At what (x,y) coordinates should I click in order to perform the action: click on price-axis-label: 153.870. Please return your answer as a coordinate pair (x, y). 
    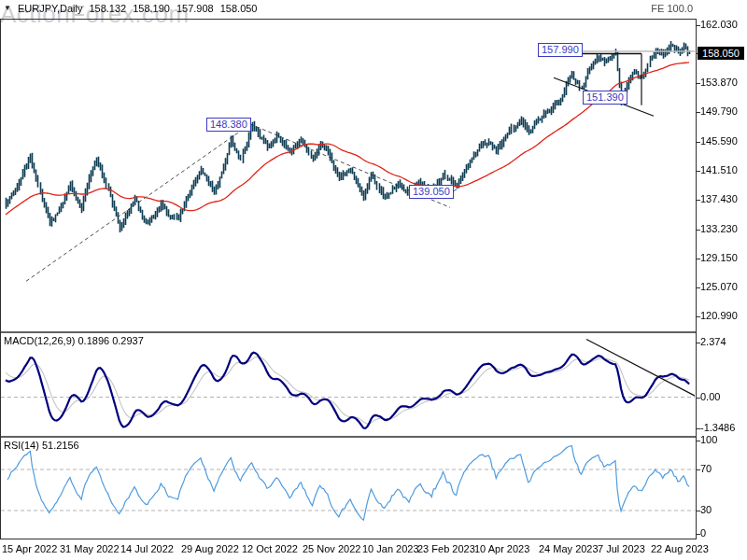
    Looking at the image, I should click on (719, 82).